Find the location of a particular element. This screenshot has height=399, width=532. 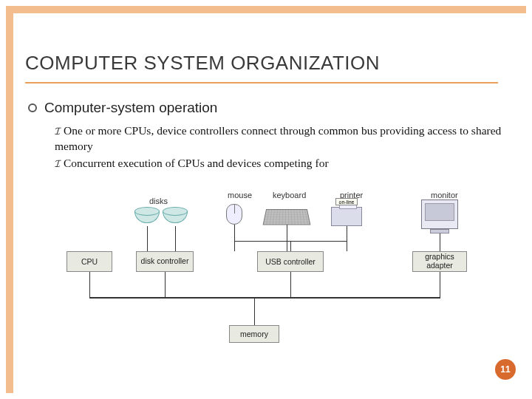

slide-frame-left is located at coordinates (10, 200).